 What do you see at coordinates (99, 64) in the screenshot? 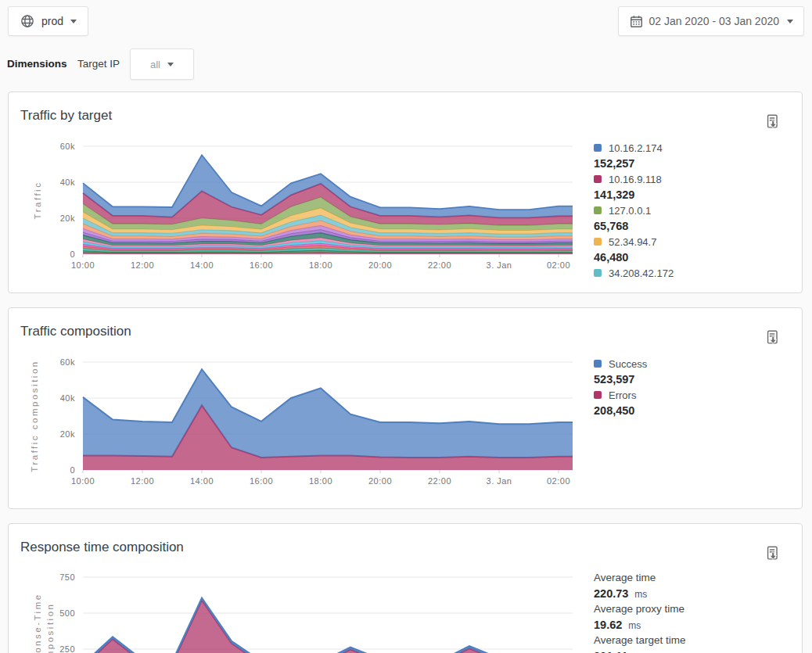
I see `dimension-name-label: Target IP` at bounding box center [99, 64].